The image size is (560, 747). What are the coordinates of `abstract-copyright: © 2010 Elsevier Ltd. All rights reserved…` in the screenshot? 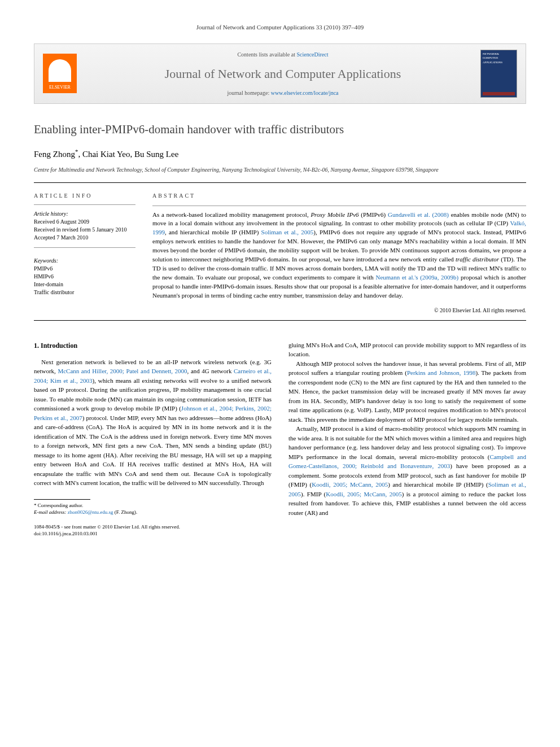 It's located at (339, 311).